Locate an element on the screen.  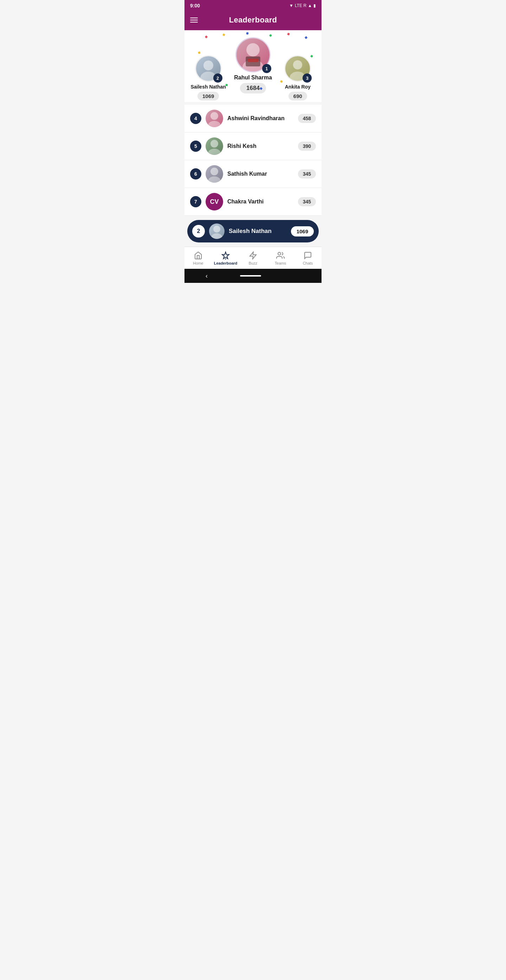
rank-circle: 7 is located at coordinates (196, 202).